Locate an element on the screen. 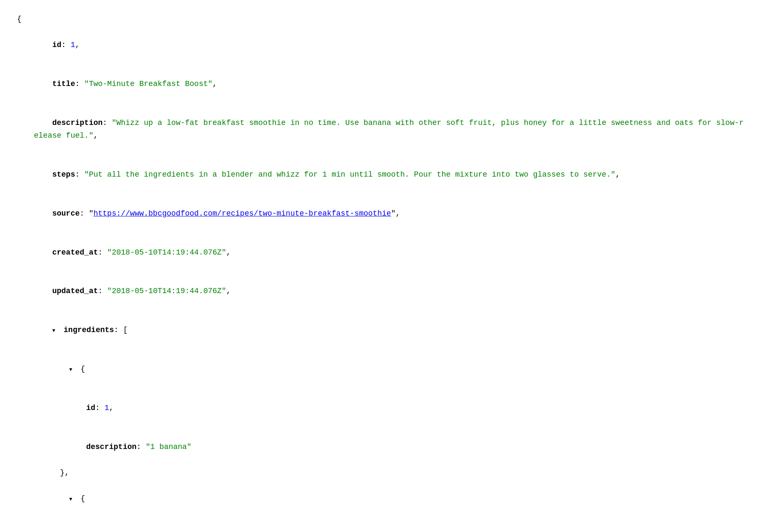  title-key: title is located at coordinates (64, 84).